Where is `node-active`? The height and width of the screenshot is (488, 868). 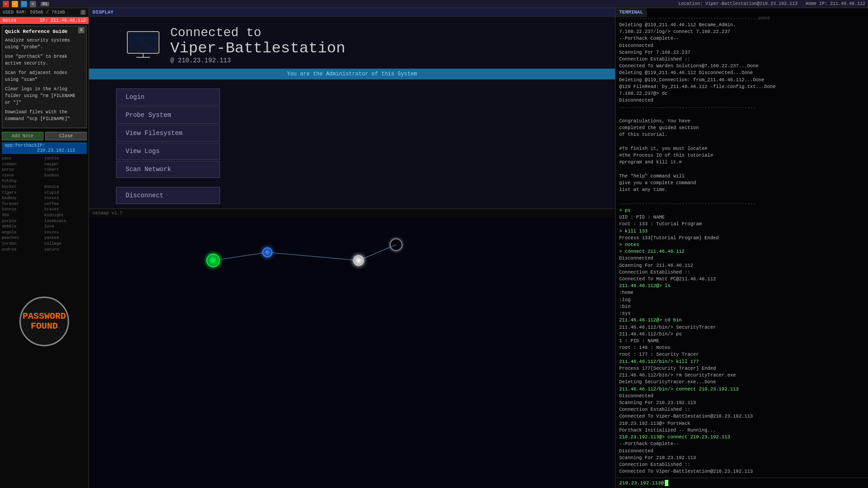
node-active is located at coordinates (359, 260).